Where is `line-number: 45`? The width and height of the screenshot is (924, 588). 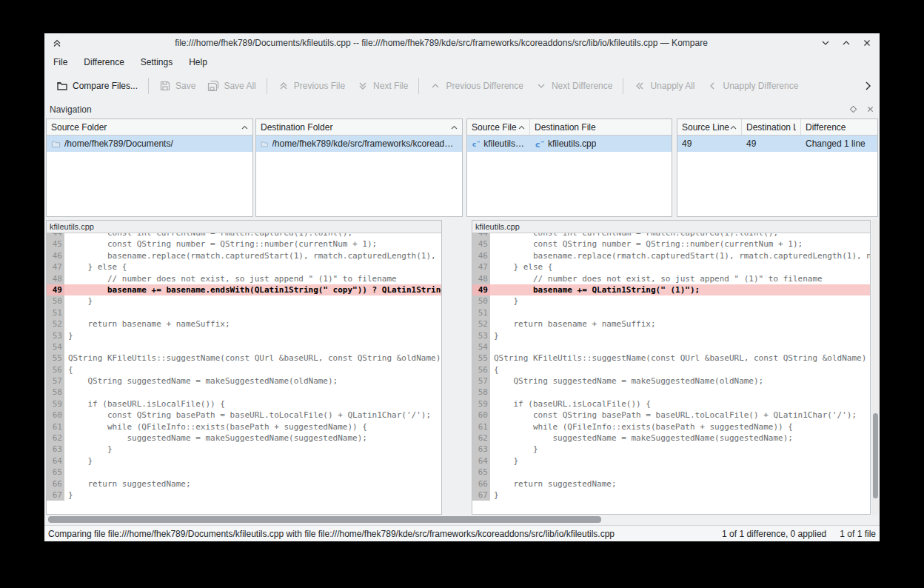 line-number: 45 is located at coordinates (56, 244).